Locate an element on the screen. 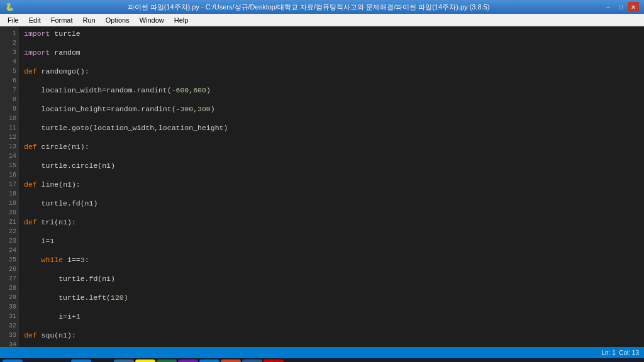 The image size is (644, 362). taskbar: ⊞ 🔍 ⧉ e ● 🐍 K X N O P W A 📶 🔊 🔋 오후 5:03 … is located at coordinates (322, 360).